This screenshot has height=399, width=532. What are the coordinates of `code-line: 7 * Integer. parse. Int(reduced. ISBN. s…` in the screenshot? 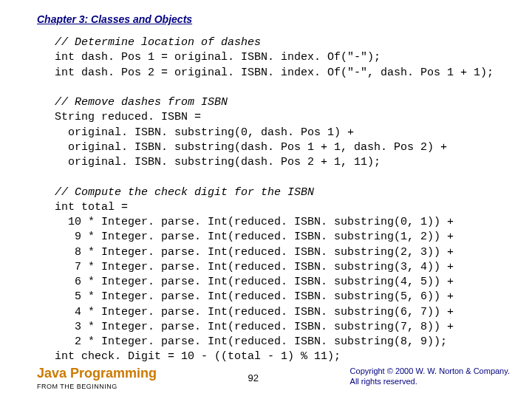 It's located at (254, 267).